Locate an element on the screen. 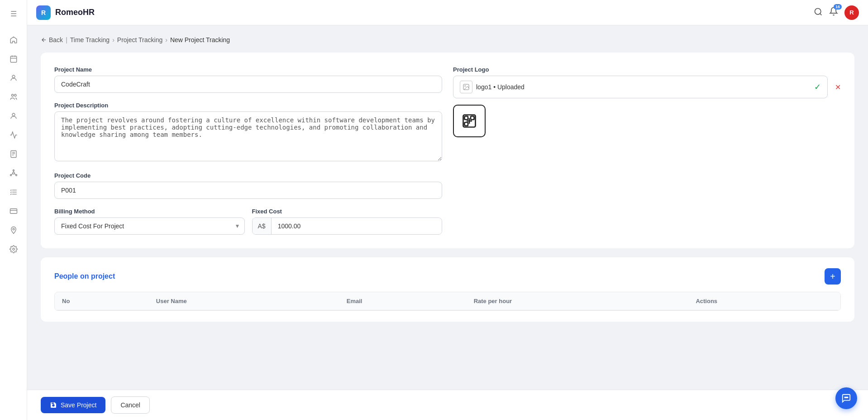 This screenshot has width=868, height=420. people-table-container: NoUser NameEmailRate per hourActions is located at coordinates (448, 301).